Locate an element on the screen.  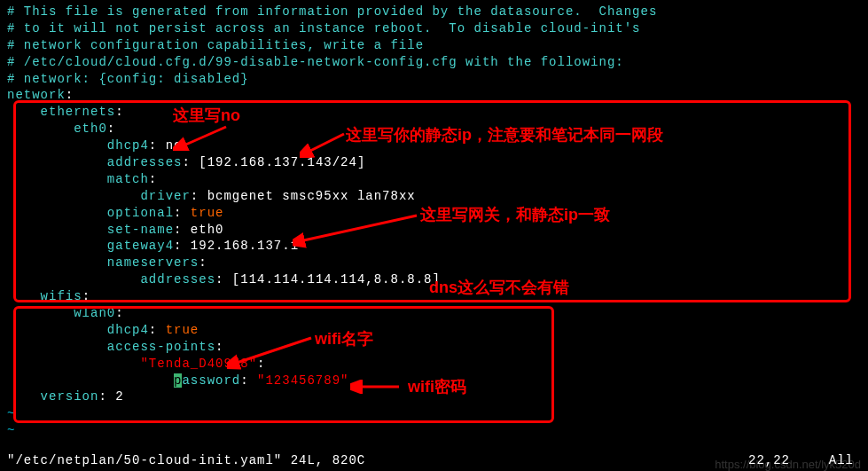
yaml-ns-addresses: addresses: [114.114.114.114,8.8.8.8] is located at coordinates (434, 280).